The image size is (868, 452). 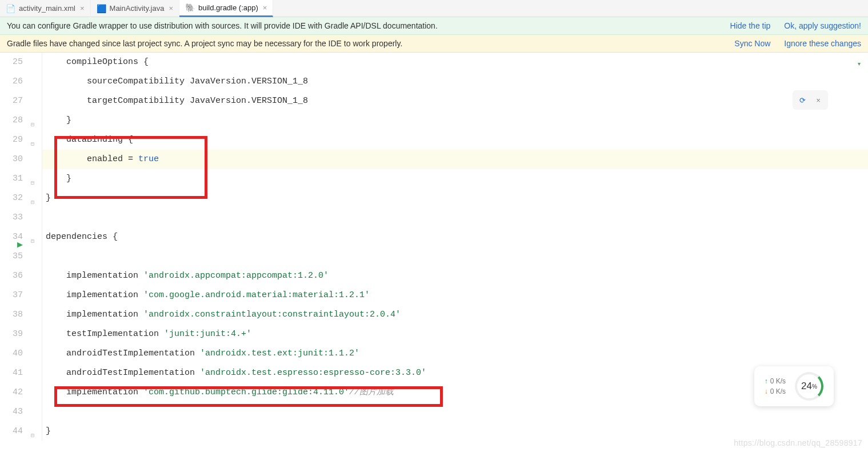 I want to click on gradle-file-icon: 🐘, so click(x=190, y=7).